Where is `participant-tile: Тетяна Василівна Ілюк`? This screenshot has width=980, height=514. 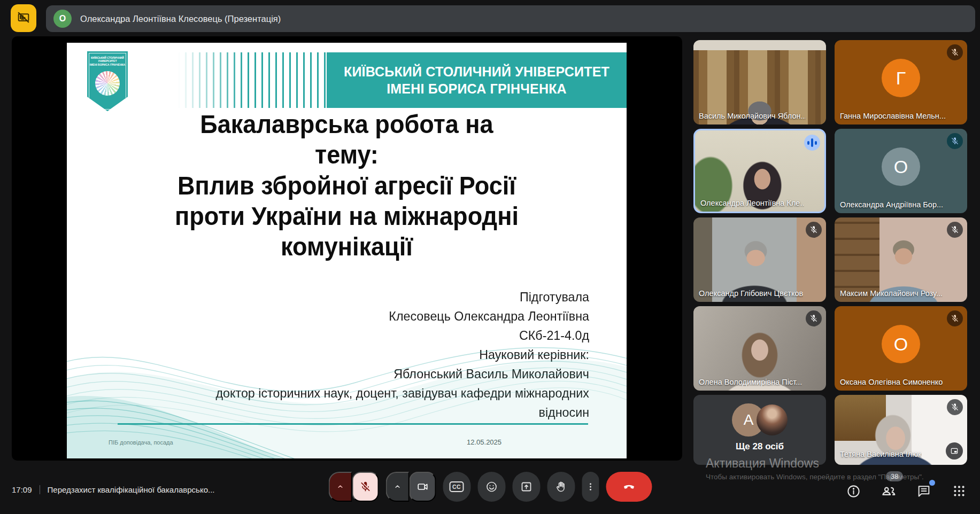
participant-tile: Тетяна Василівна Ілюк is located at coordinates (901, 430).